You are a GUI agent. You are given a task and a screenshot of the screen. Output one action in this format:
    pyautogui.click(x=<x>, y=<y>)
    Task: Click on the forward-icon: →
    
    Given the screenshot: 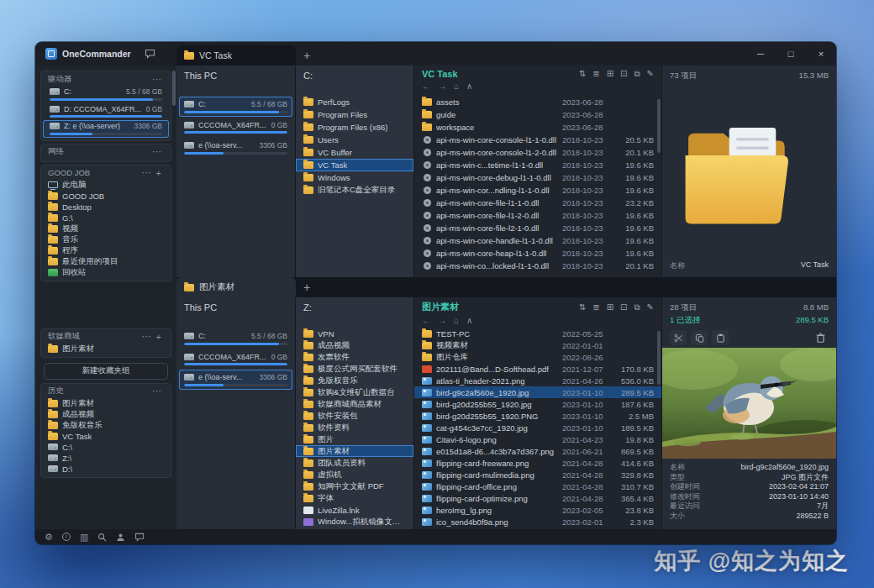 What is the action you would take?
    pyautogui.click(x=442, y=86)
    